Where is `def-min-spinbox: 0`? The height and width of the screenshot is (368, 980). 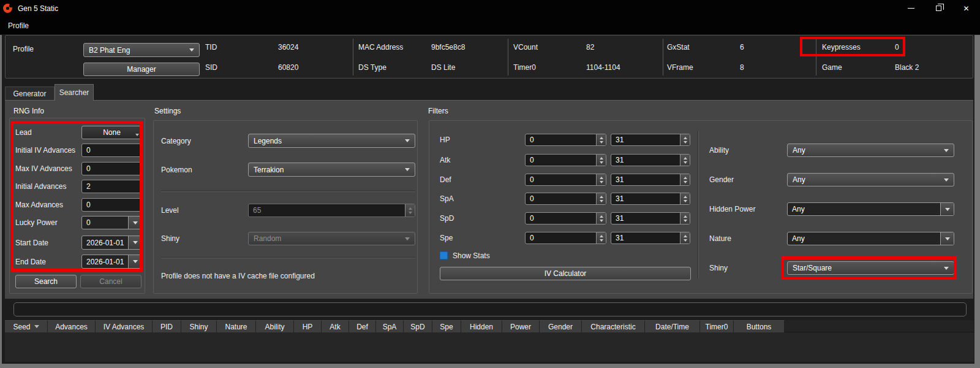 def-min-spinbox: 0 is located at coordinates (566, 180).